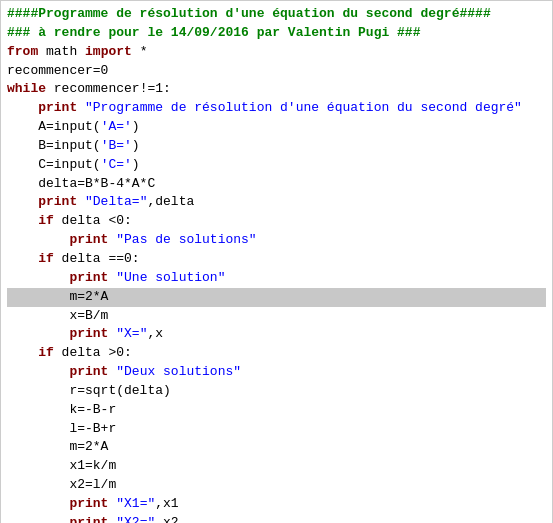 The image size is (553, 523). Describe the element at coordinates (166, 519) in the screenshot. I see `normal-text: ,x2` at that location.